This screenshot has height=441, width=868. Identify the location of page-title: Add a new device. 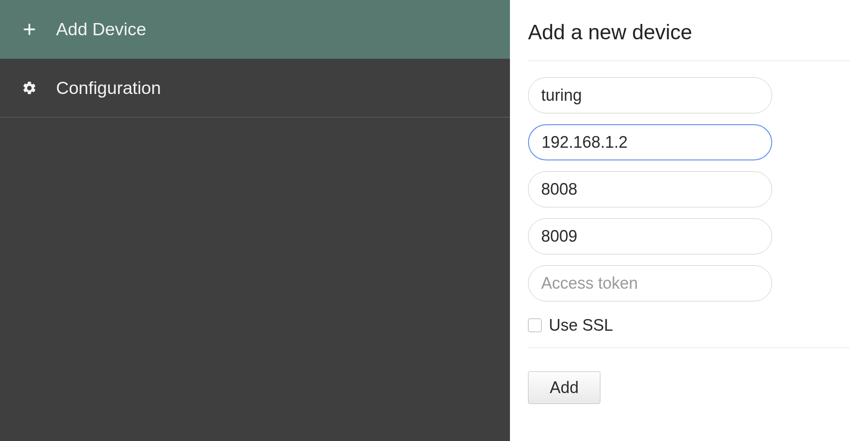
(689, 41).